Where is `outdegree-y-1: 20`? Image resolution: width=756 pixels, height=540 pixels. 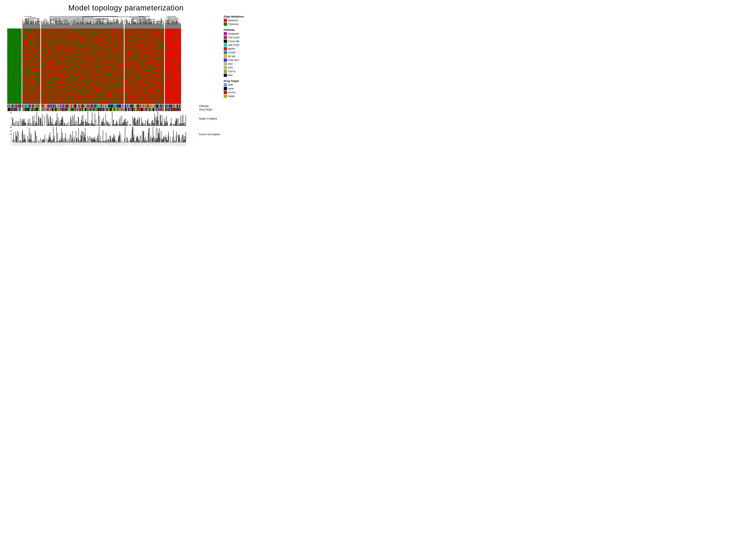 outdegree-y-1: 20 is located at coordinates (10, 127).